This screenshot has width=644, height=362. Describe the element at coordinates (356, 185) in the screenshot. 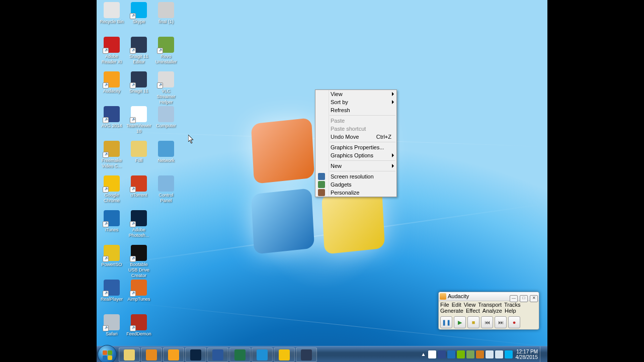

I see `menu-item-gadgets: Gadgets` at that location.